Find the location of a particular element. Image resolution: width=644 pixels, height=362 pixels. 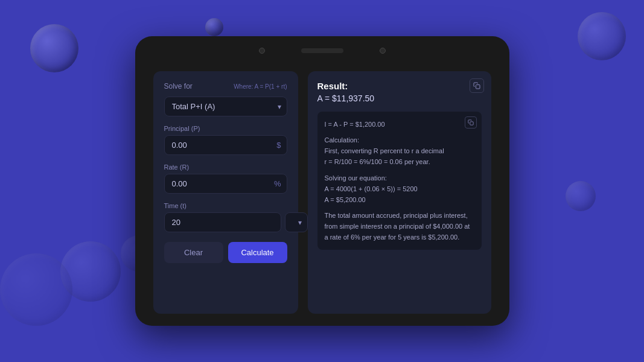

detail-r-value: r = R/100 = 6%/100 = 0.06 per year. is located at coordinates (378, 162).